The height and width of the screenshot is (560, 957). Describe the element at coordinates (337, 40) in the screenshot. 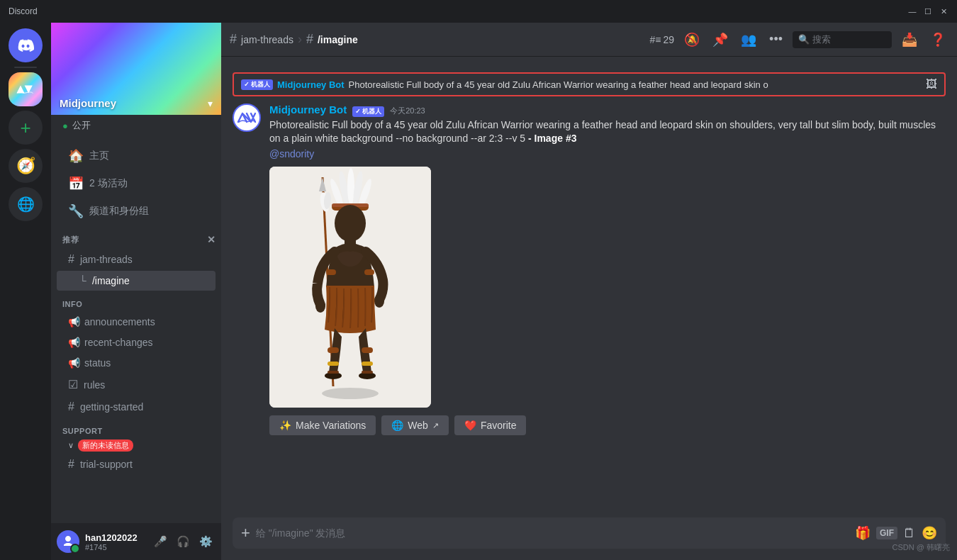

I see `breadcrumb-channel-2: /imagine` at that location.